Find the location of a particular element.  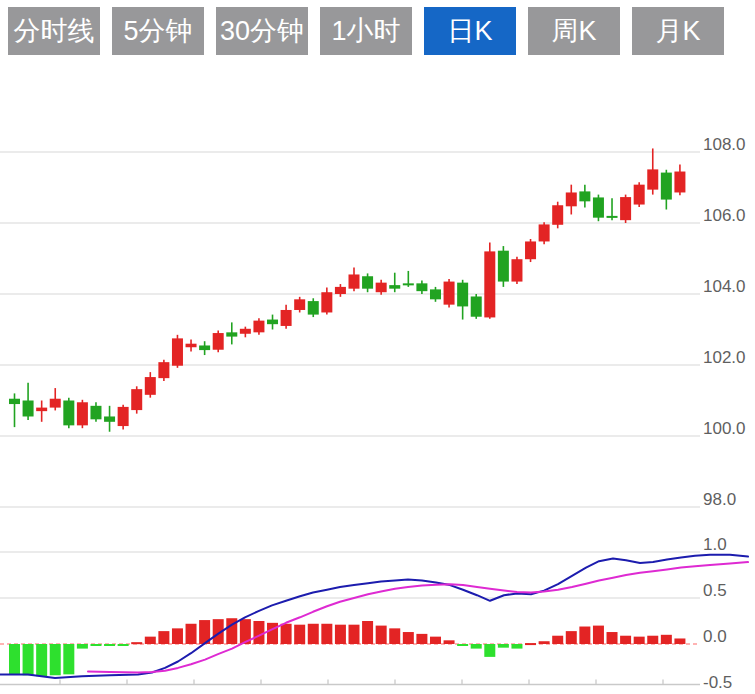

macd-tick-label: 0.5 is located at coordinates (715, 590).